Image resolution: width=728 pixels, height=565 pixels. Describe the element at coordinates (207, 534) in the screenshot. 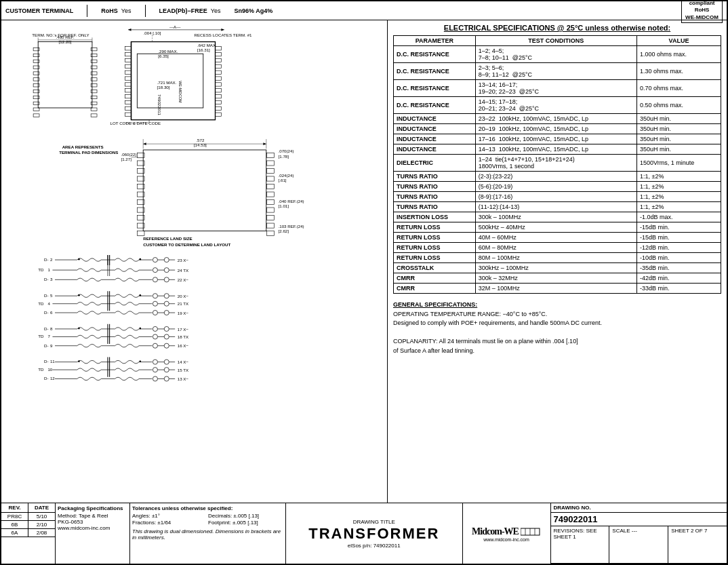

I see `tol-note: This drawing is dual dimensioned. Dimens…` at that location.